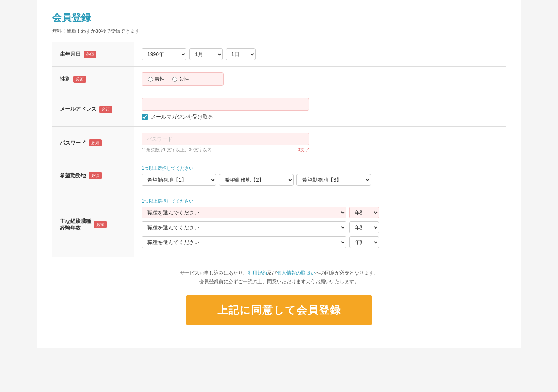  Describe the element at coordinates (179, 180) in the screenshot. I see `location-select-1: 希望勤務地【1】 東京都 大阪府 神奈川県 愛知県` at that location.